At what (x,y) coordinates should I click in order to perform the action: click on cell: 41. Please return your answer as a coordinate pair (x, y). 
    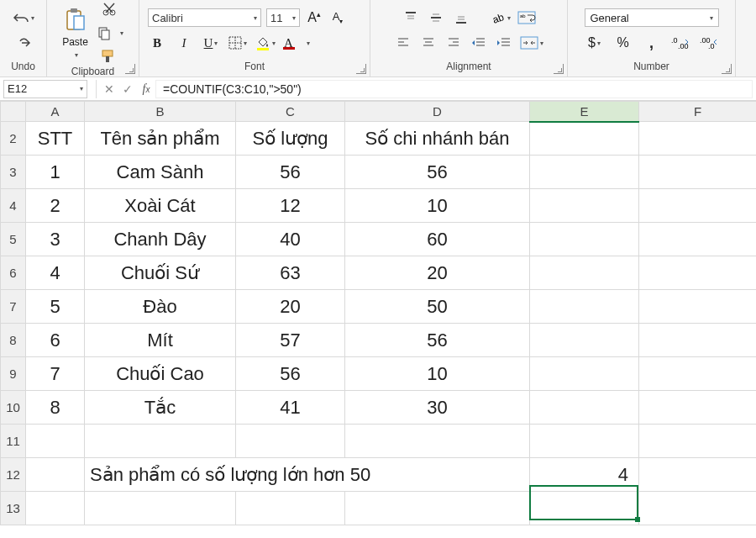
    Looking at the image, I should click on (291, 408).